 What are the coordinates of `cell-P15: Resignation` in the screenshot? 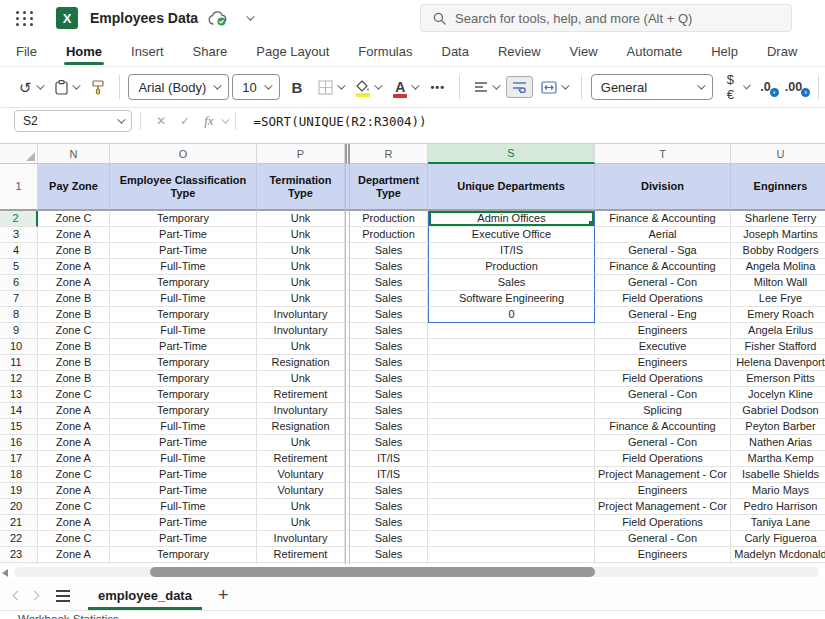 It's located at (301, 427).